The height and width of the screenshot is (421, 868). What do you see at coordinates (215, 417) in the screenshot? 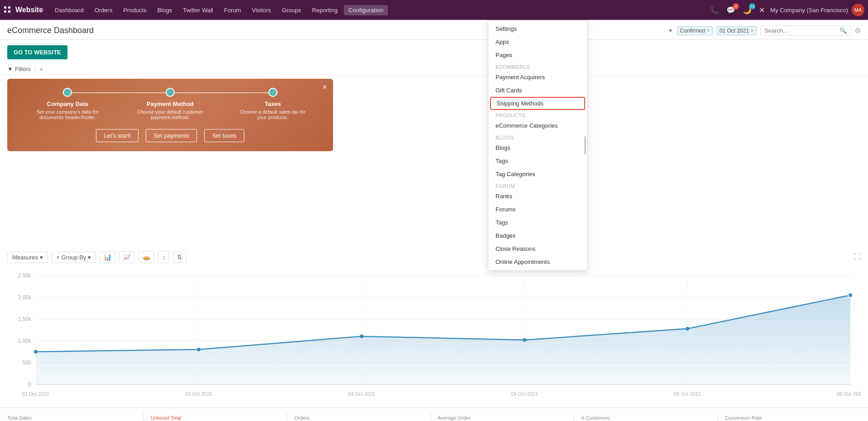
I see `stat-untaxed-total: Untaxed Total $ 8.12k` at bounding box center [215, 417].